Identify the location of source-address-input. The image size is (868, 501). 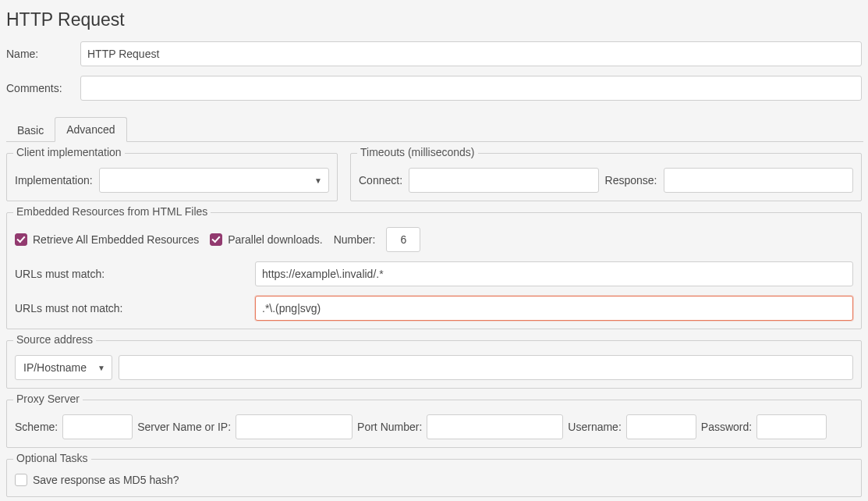
(486, 368).